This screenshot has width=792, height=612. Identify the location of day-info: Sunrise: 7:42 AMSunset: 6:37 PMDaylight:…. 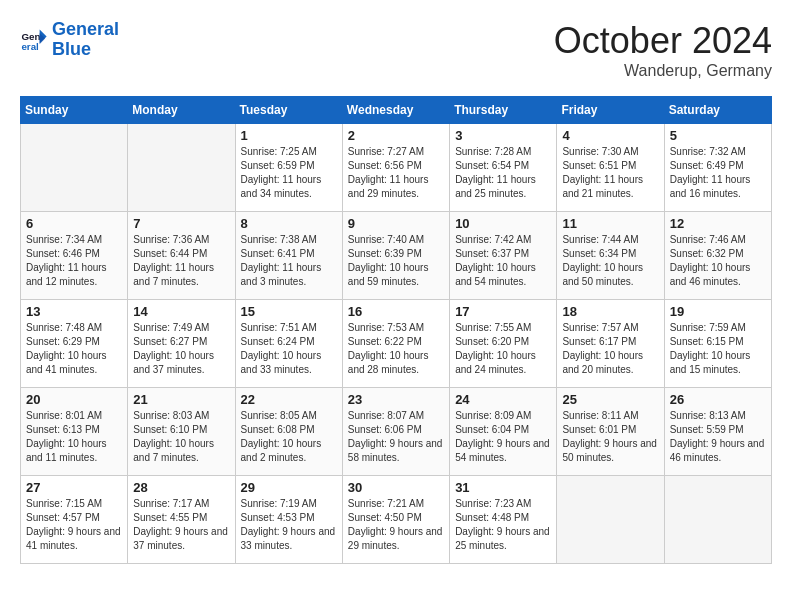
(503, 261).